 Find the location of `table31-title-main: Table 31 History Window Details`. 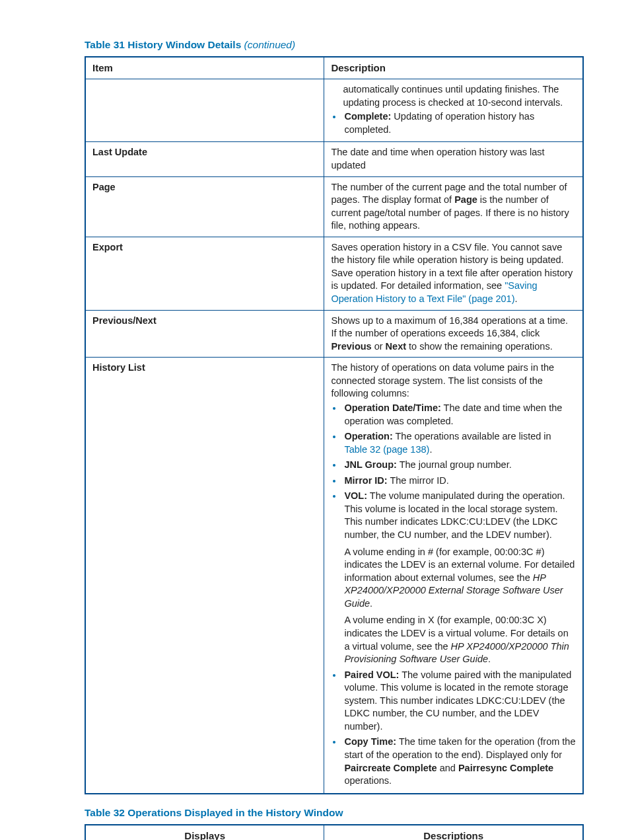

table31-title-main: Table 31 History Window Details is located at coordinates (164, 45).